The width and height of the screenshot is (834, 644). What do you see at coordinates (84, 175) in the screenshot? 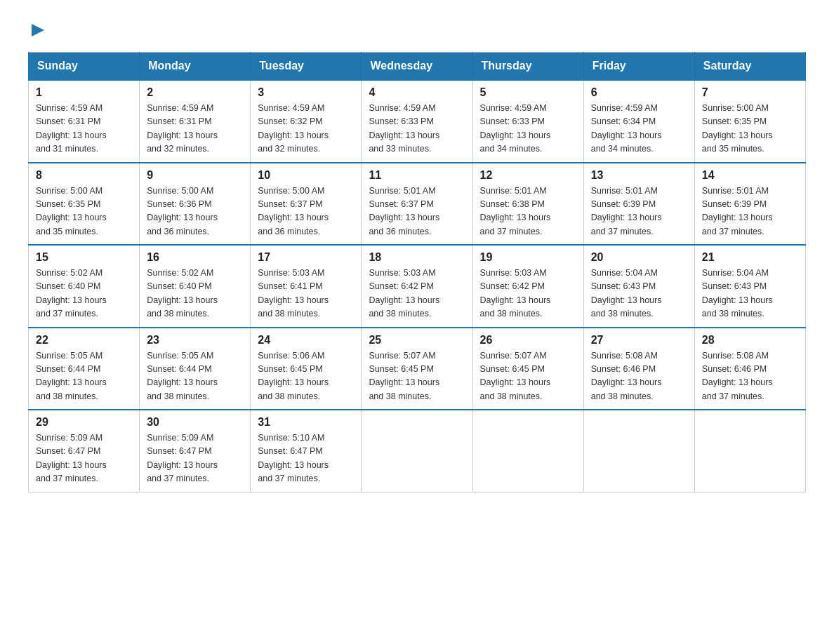
I see `day-number: 8` at bounding box center [84, 175].